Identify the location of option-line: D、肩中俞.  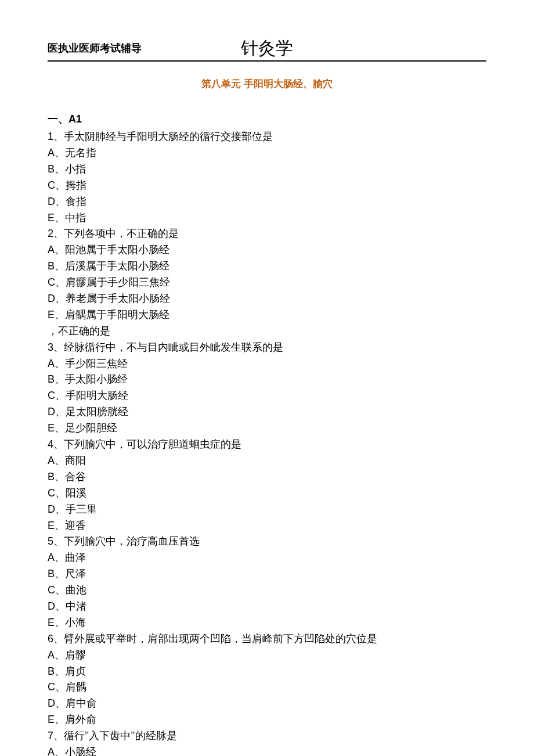
(267, 704).